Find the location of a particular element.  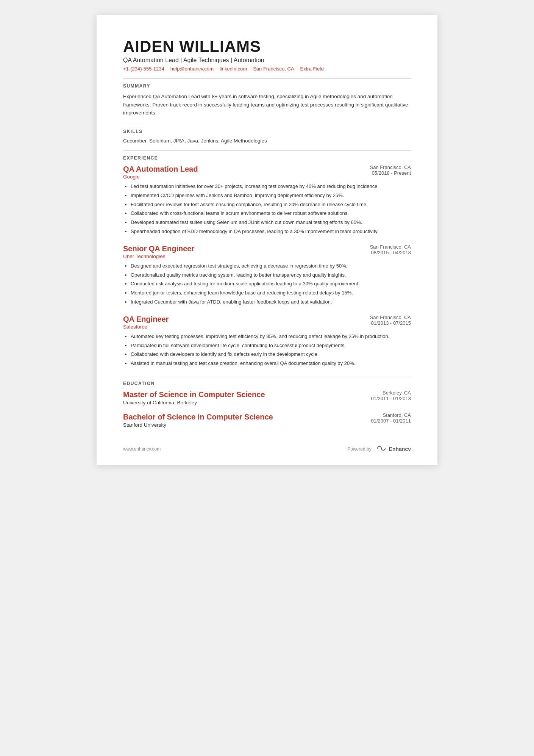

summary-divider is located at coordinates (267, 79).